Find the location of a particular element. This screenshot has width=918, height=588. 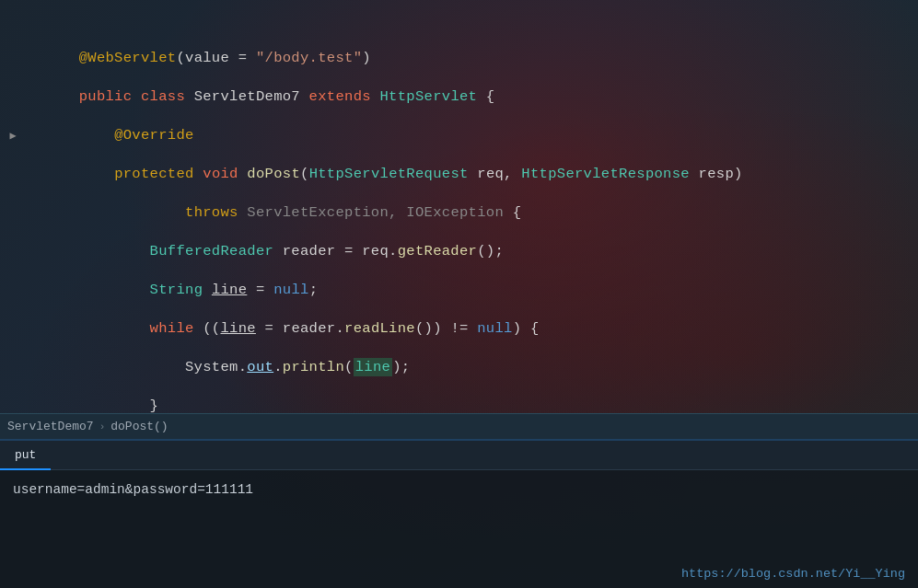

code-line-1: @WebServlet(value = "/body.test") is located at coordinates (459, 19).